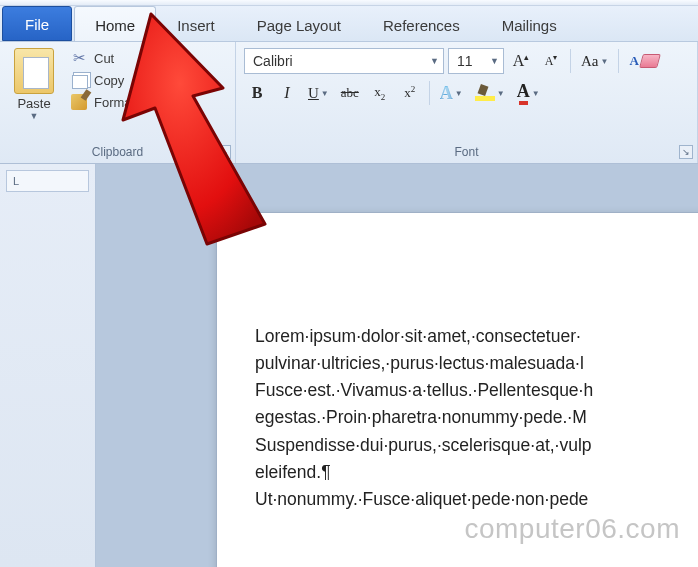 This screenshot has width=698, height=567. What do you see at coordinates (287, 93) in the screenshot?
I see `italic-button: I` at bounding box center [287, 93].